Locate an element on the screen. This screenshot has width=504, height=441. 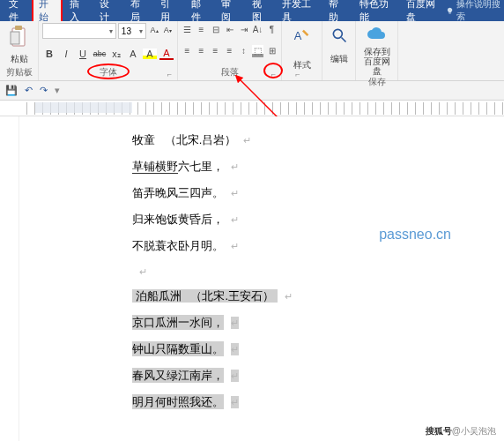
underline-button: U is located at coordinates (83, 54).